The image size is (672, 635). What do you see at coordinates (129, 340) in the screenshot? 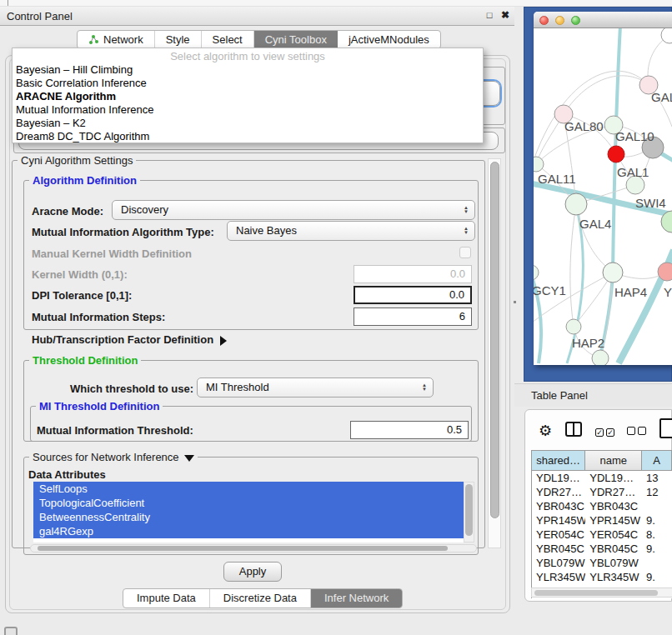
I see `hub-definition-expander: Hub/Transcription Factor Definition` at bounding box center [129, 340].